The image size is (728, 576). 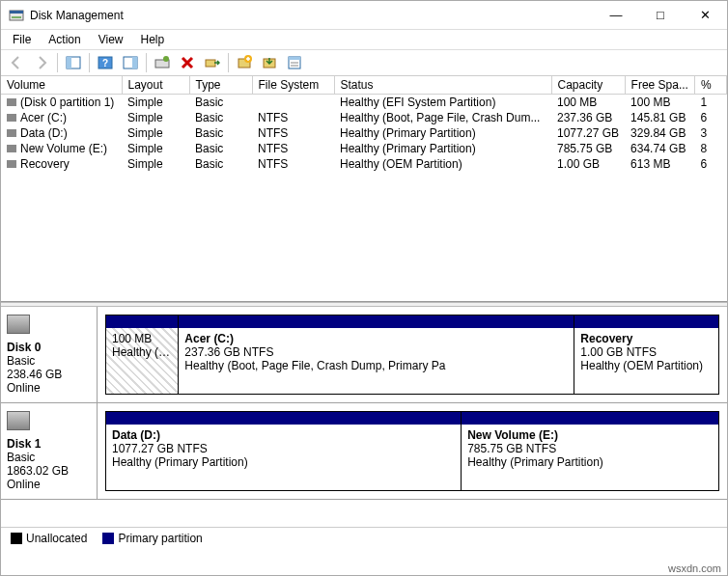 What do you see at coordinates (364, 40) in the screenshot?
I see `menu-bar: File Action View Help` at bounding box center [364, 40].